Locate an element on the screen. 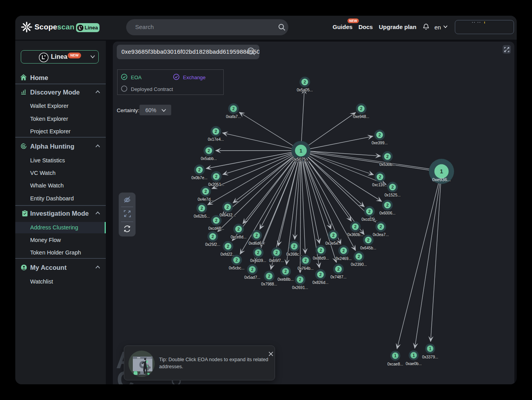  svg-text: 0x5ad7... is located at coordinates (252, 278).